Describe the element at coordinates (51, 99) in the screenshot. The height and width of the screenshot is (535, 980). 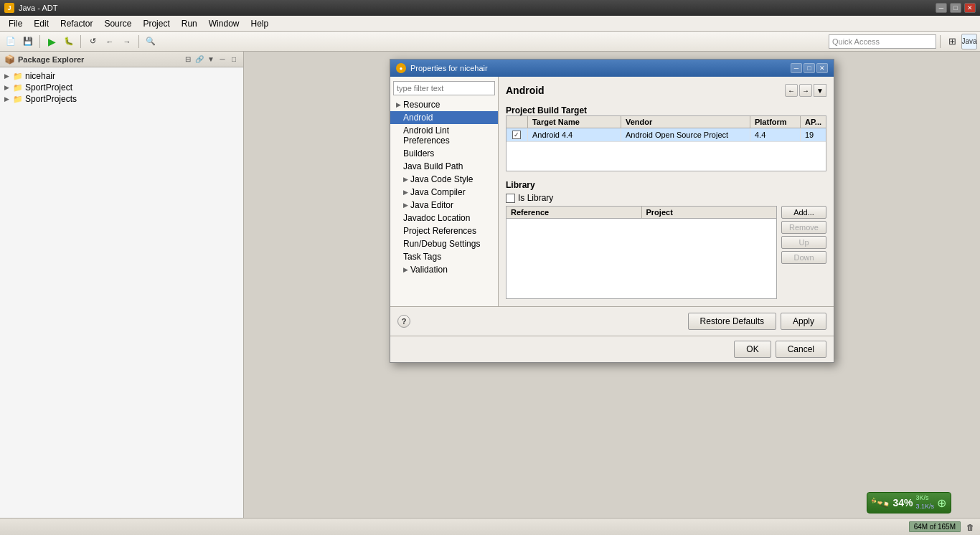
I see `tree-label-sportprojects: SportProjects` at that location.